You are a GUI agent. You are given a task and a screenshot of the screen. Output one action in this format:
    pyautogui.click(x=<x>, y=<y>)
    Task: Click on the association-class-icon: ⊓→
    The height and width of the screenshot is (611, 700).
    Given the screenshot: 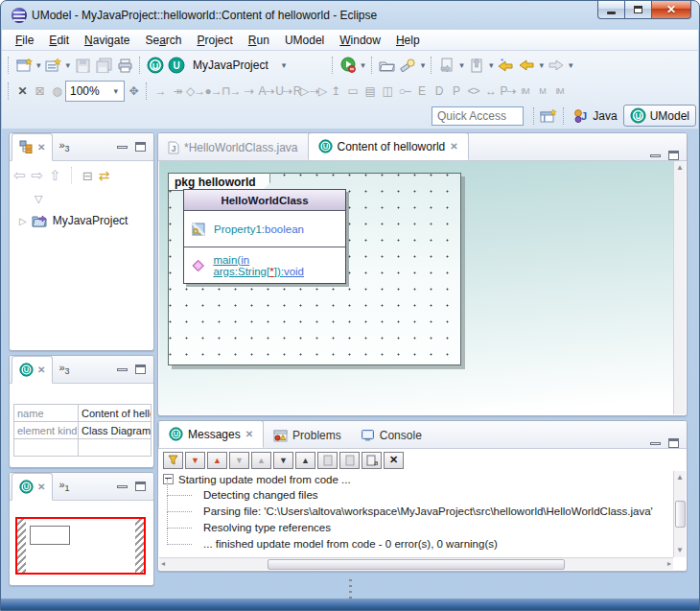 What is the action you would take?
    pyautogui.click(x=230, y=91)
    